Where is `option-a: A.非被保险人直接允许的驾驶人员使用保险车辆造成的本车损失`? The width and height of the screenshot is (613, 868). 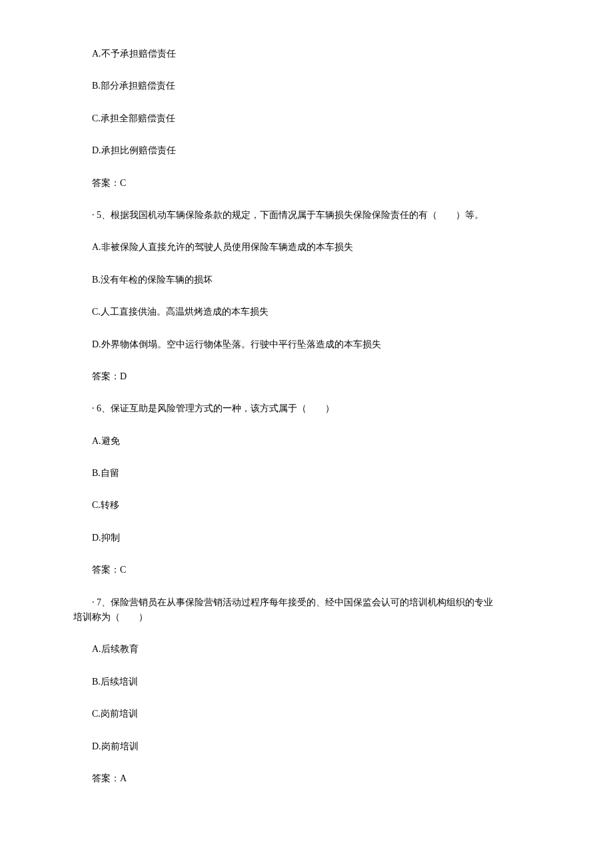 option-a: A.非被保险人直接允许的驾驶人员使用保险车辆造成的本车损失 is located at coordinates (306, 247).